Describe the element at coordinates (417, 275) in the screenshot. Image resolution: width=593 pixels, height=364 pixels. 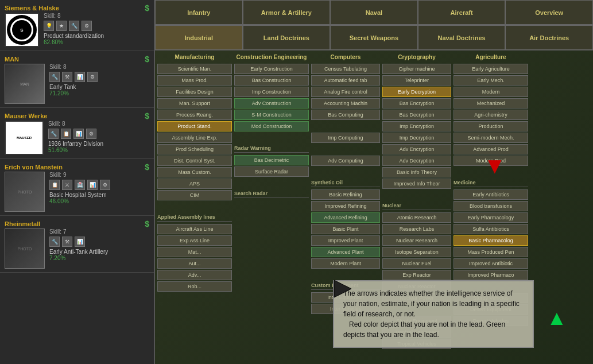
I see `tech-exp-reactor: Exp Reactor` at that location.